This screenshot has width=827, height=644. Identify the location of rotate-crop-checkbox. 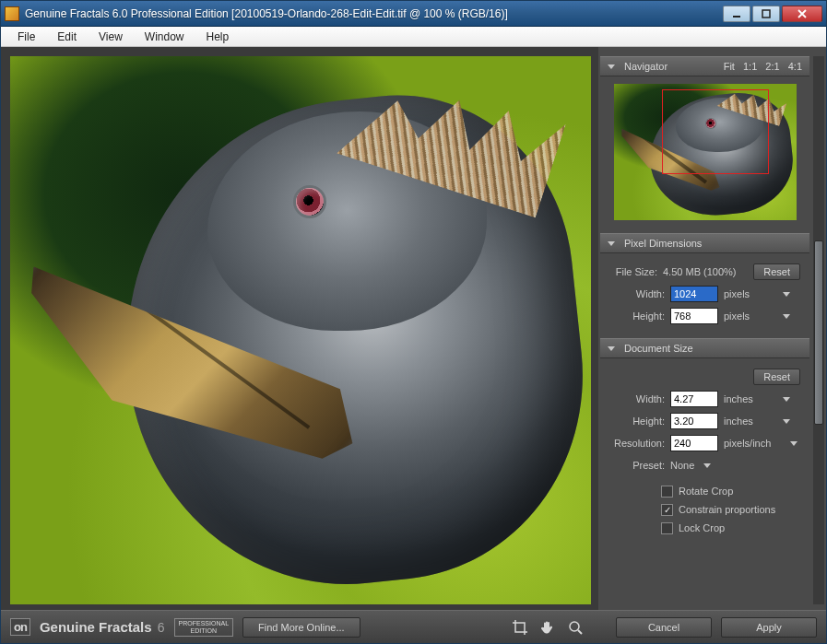
(668, 492).